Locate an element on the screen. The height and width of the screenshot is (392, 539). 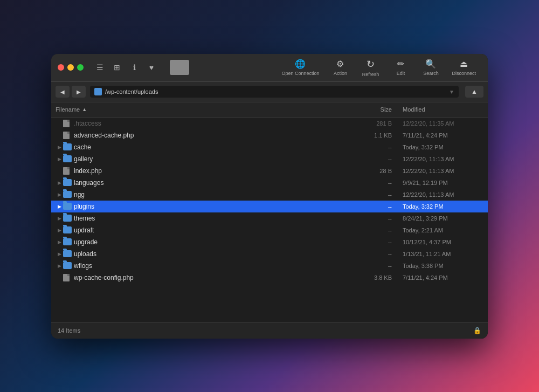
up-button: ▲ is located at coordinates (474, 92).